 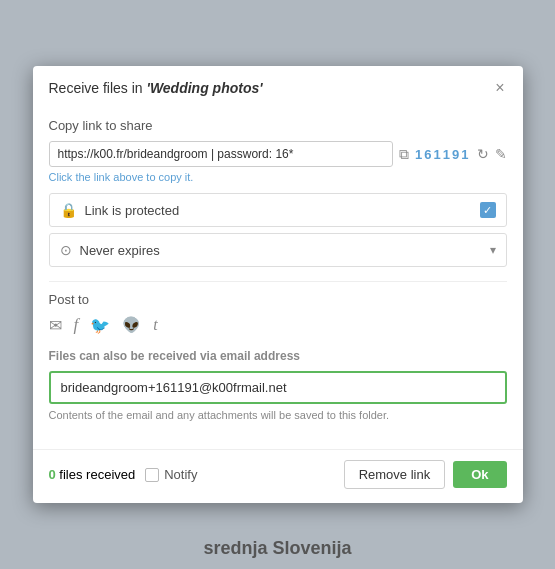 What do you see at coordinates (500, 88) in the screenshot?
I see `close-button: ×` at bounding box center [500, 88].